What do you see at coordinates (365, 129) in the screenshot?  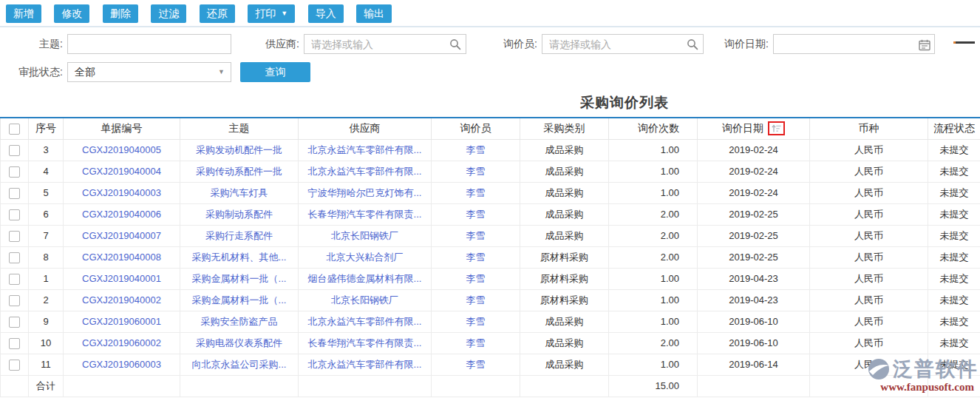 I see `col-supplier: 供应商` at bounding box center [365, 129].